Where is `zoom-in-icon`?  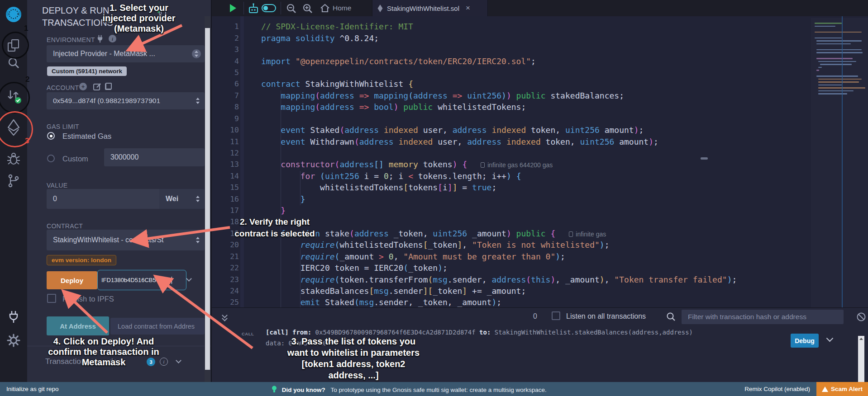 zoom-in-icon is located at coordinates (308, 9).